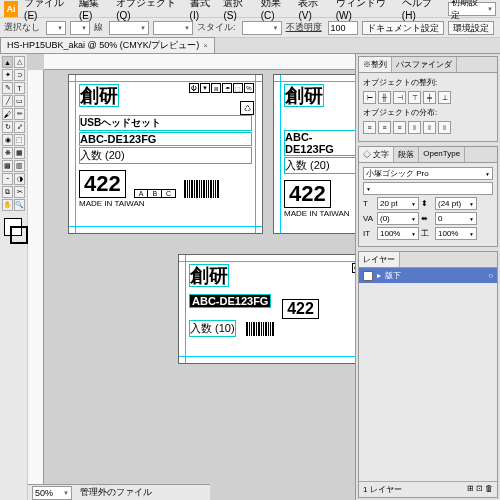  Describe the element at coordinates (8, 153) in the screenshot. I see `symbol-tool-icon: ❋` at that location.